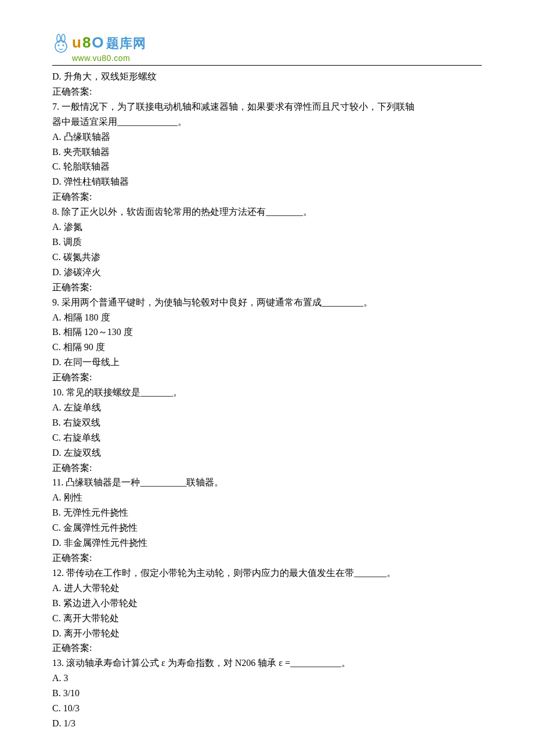 The width and height of the screenshot is (534, 756). Describe the element at coordinates (267, 272) in the screenshot. I see `q8-option-d: D. 渗碳淬火` at that location.